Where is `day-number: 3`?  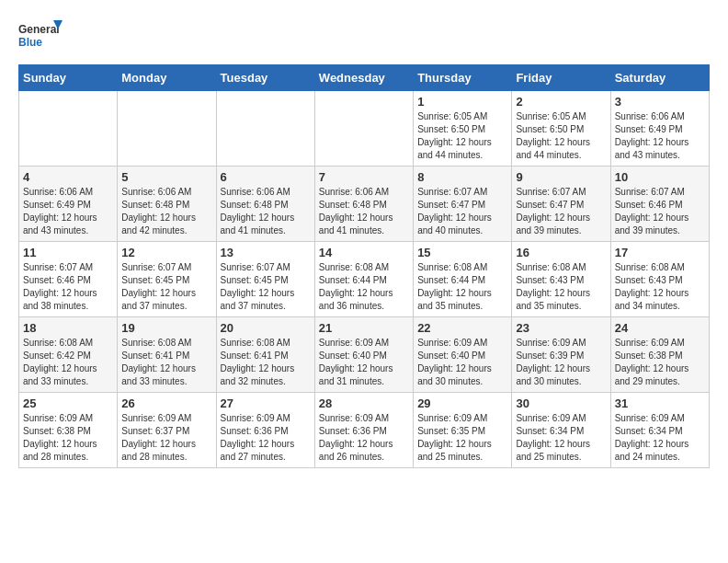
day-number: 3 is located at coordinates (660, 101).